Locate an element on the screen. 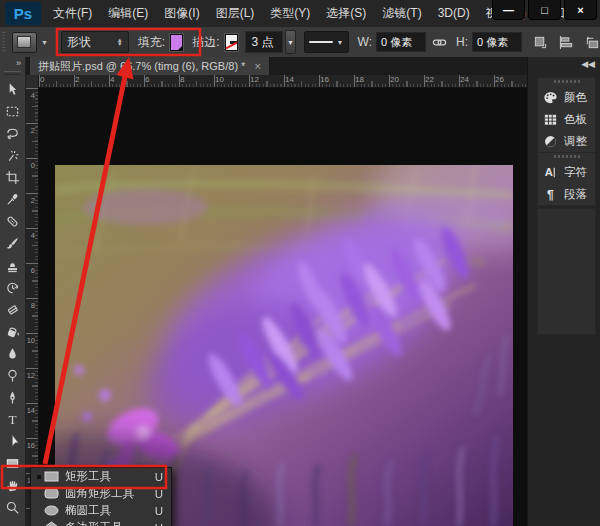  flyout-item-label: 圆角矩形工具 is located at coordinates (100, 494).